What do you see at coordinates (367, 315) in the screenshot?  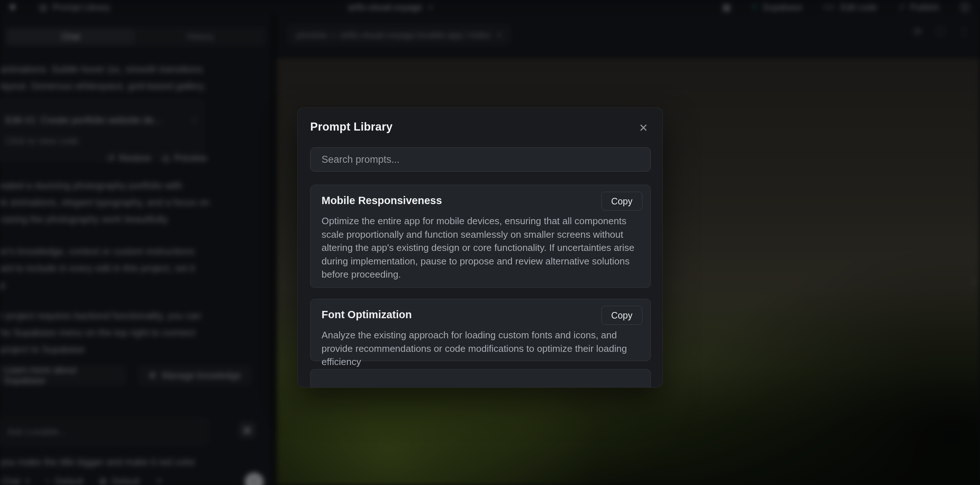 I see `prompt-card-title: Font Optimization` at bounding box center [367, 315].